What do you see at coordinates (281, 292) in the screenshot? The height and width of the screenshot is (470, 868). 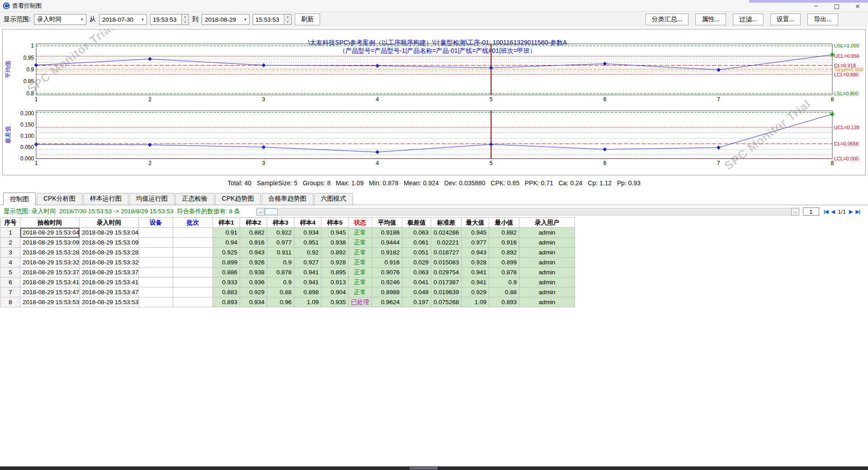 I see `cell: 0.88` at bounding box center [281, 292].